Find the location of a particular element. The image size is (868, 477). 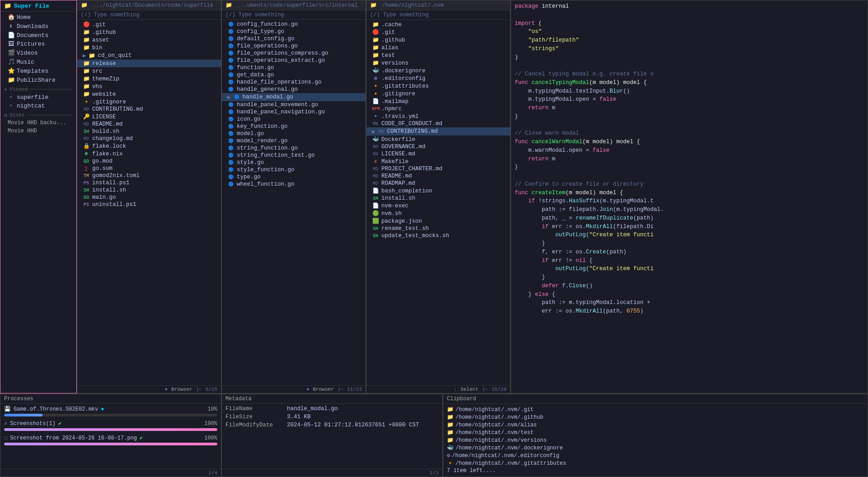

sidebar-item-videos: 🎬 Videos is located at coordinates (38, 53).